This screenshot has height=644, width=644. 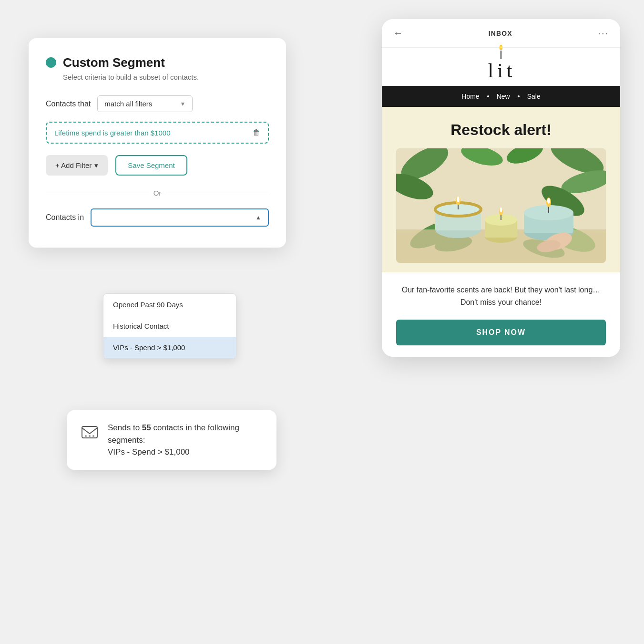 I want to click on segment-title: Custom Segment, so click(x=131, y=63).